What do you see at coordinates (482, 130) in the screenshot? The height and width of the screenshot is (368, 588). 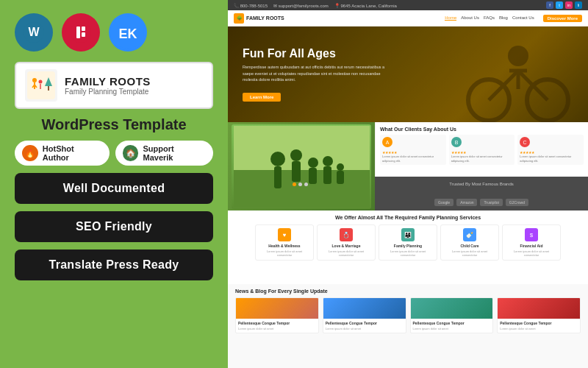 I see `testimonials-title: What Our Clients Say About Us` at bounding box center [482, 130].